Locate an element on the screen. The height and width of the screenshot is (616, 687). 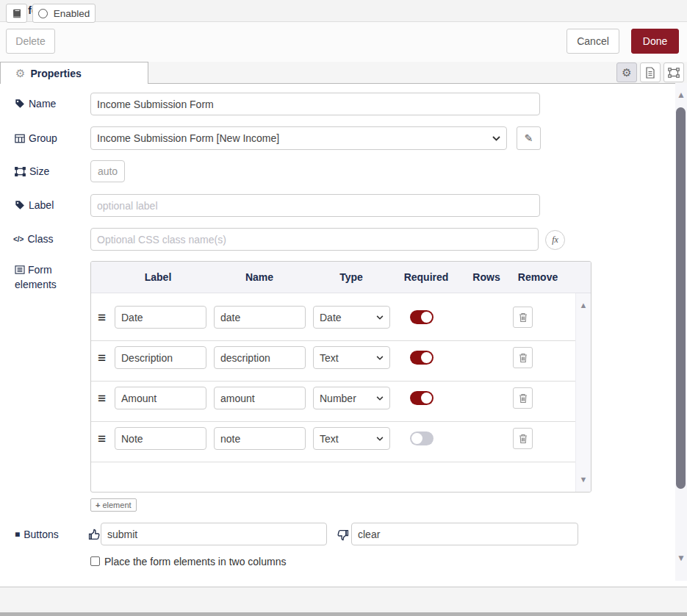
table-scrollbar: ▲ ▼ is located at coordinates (583, 393).